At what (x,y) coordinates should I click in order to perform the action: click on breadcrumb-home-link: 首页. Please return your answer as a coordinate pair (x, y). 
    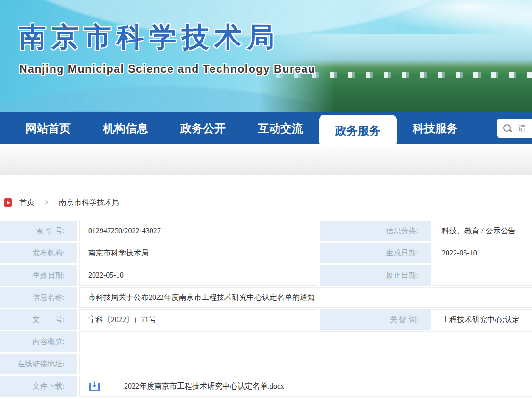
    Looking at the image, I should click on (27, 203).